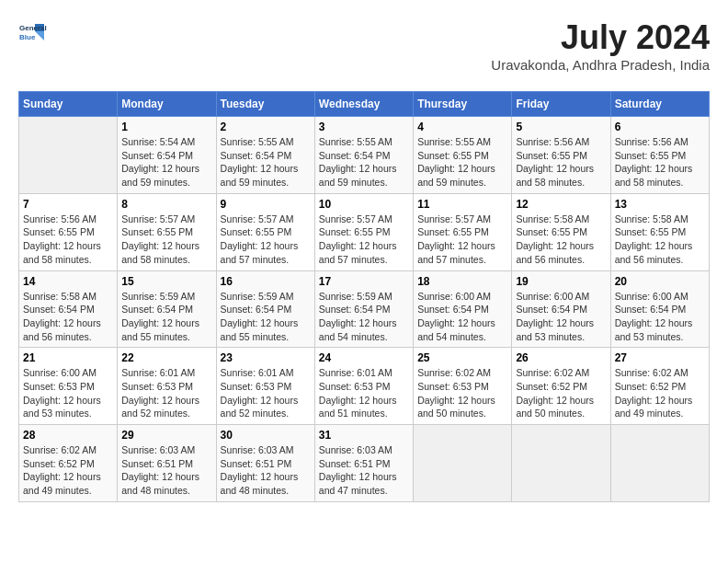  What do you see at coordinates (364, 435) in the screenshot?
I see `day-number: 31` at bounding box center [364, 435].